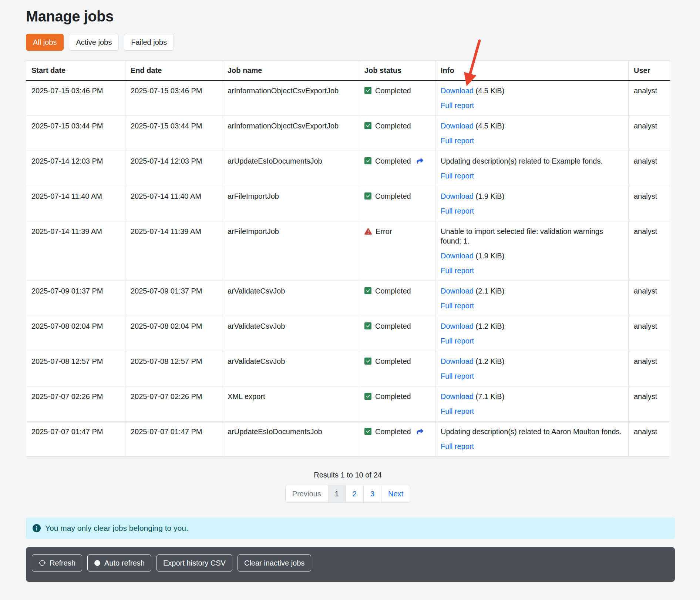  Describe the element at coordinates (195, 563) in the screenshot. I see `export-history-csv-button: Export history CSV` at that location.